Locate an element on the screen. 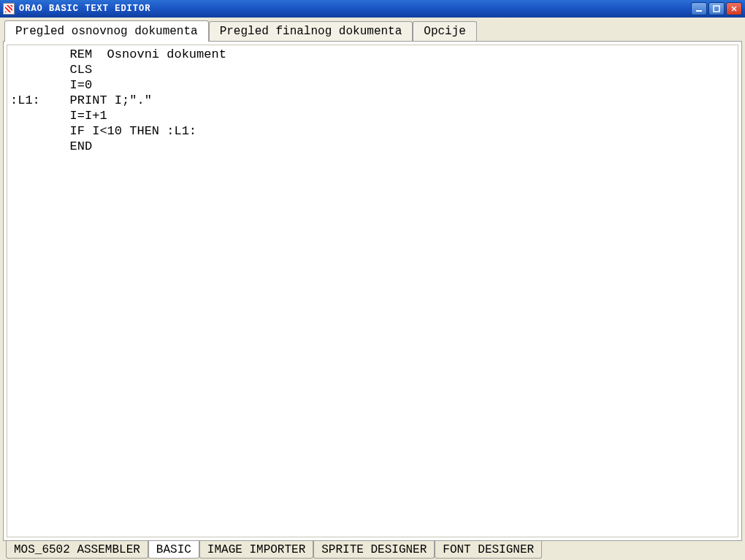 The width and height of the screenshot is (745, 560). tab-opcije: Opcije is located at coordinates (445, 31).